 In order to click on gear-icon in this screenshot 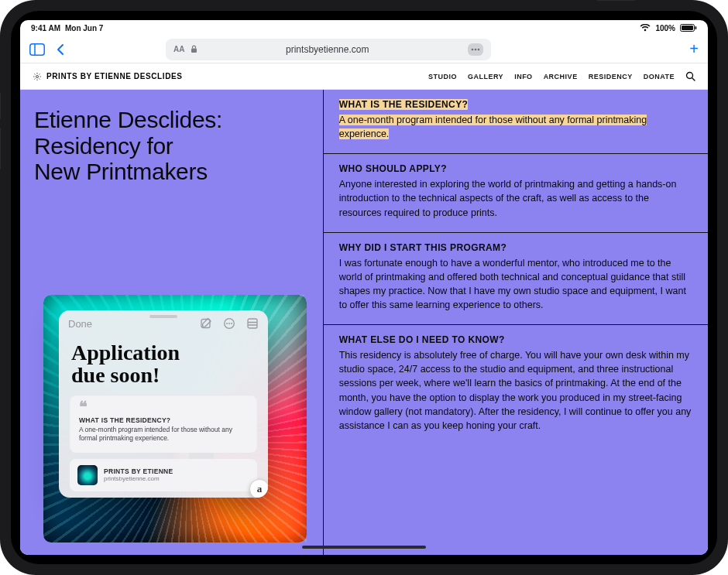, I will do `click(37, 77)`.